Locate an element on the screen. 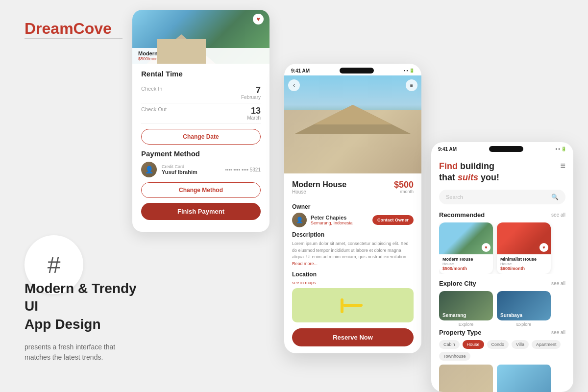  detail-status-icons: ▪ ▪ 🔋 is located at coordinates (409, 71).